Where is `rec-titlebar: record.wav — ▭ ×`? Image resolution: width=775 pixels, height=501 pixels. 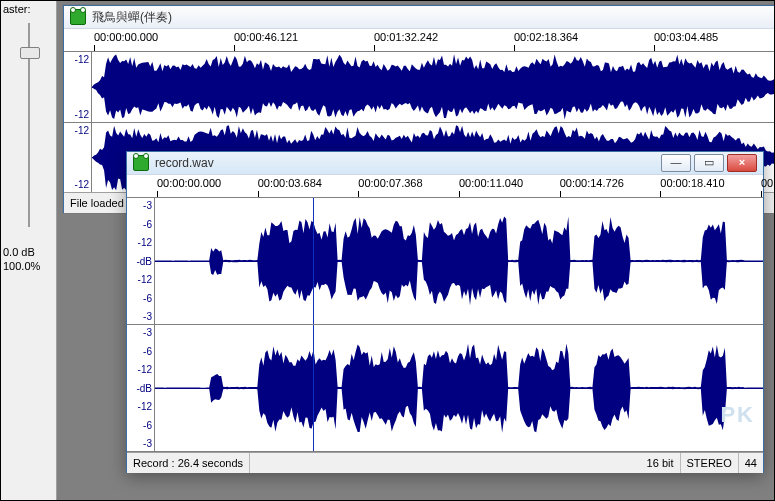
rec-titlebar: record.wav — ▭ × is located at coordinates (445, 164).